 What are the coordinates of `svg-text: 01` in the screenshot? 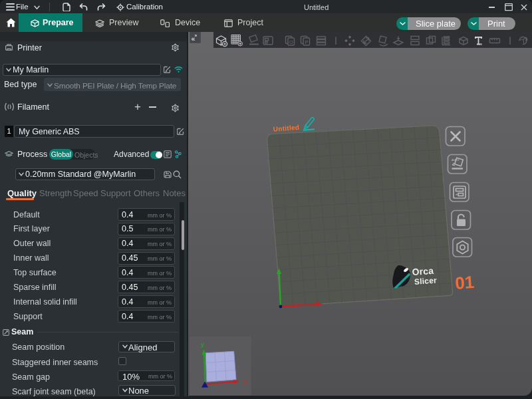 It's located at (464, 283).